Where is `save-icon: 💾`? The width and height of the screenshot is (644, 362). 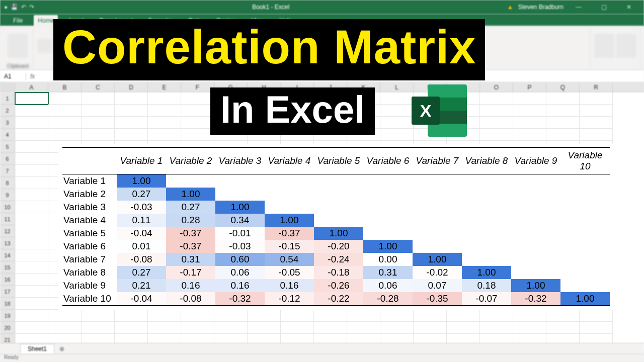 save-icon: 💾 is located at coordinates (14, 7).